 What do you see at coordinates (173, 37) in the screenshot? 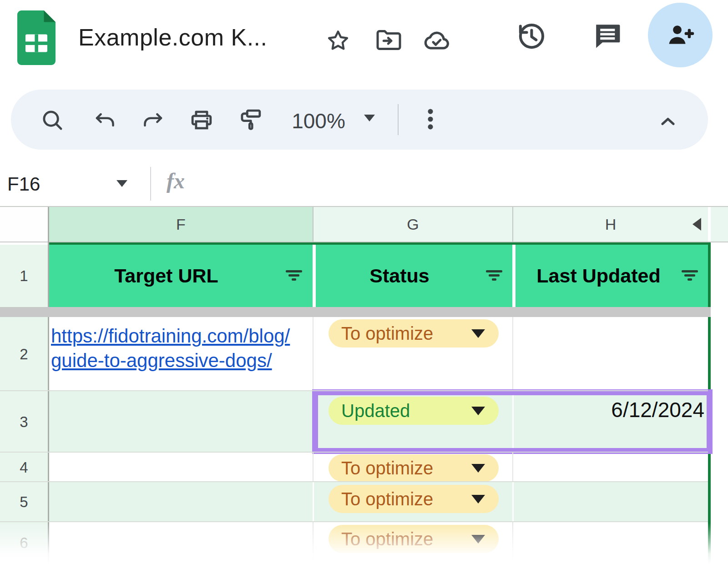
I see `document-title: Example.com K...` at bounding box center [173, 37].